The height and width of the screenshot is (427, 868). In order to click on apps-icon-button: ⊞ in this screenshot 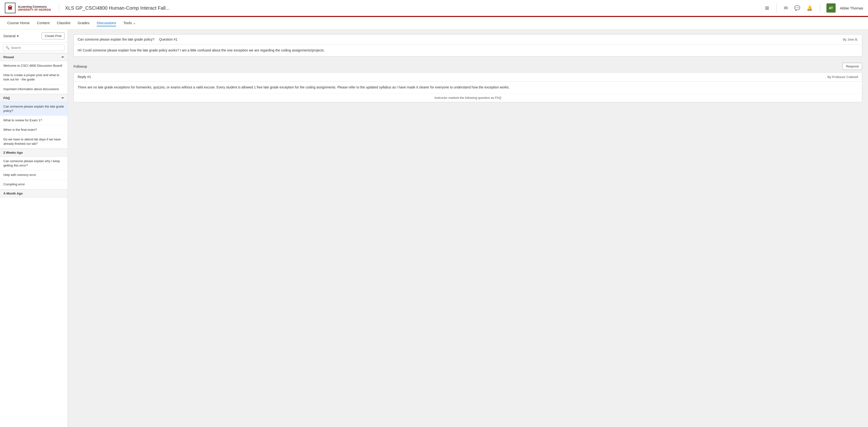, I will do `click(767, 8)`.